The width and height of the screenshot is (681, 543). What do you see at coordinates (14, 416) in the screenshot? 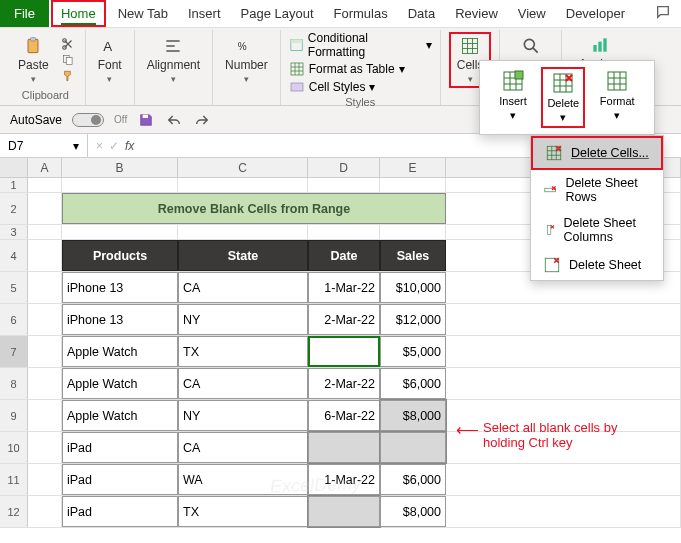
I see `row-header-9: 9` at bounding box center [14, 416].